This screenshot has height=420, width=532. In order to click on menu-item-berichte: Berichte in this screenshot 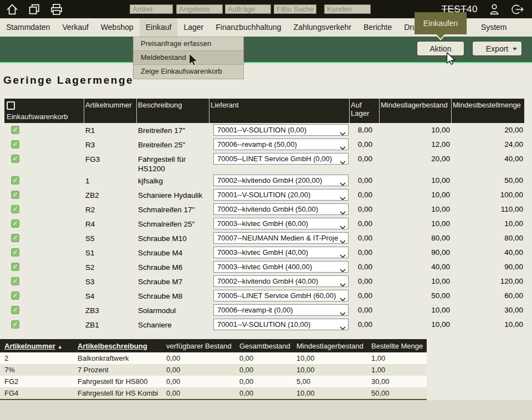, I will do `click(378, 28)`.